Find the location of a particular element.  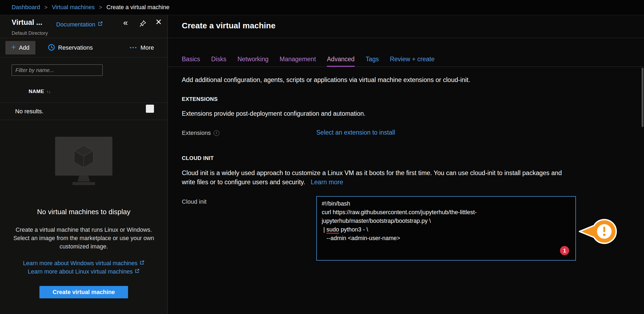

pin-blade-icon is located at coordinates (143, 24).